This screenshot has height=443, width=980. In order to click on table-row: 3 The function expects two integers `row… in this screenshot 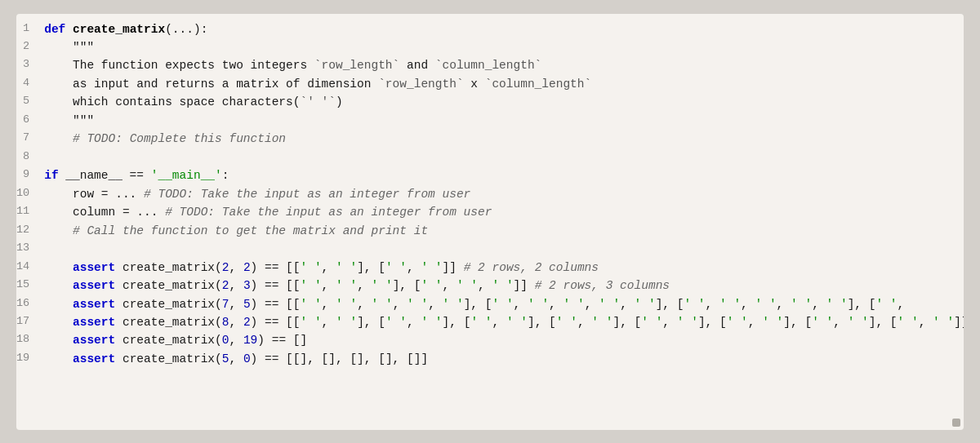, I will do `click(490, 65)`.